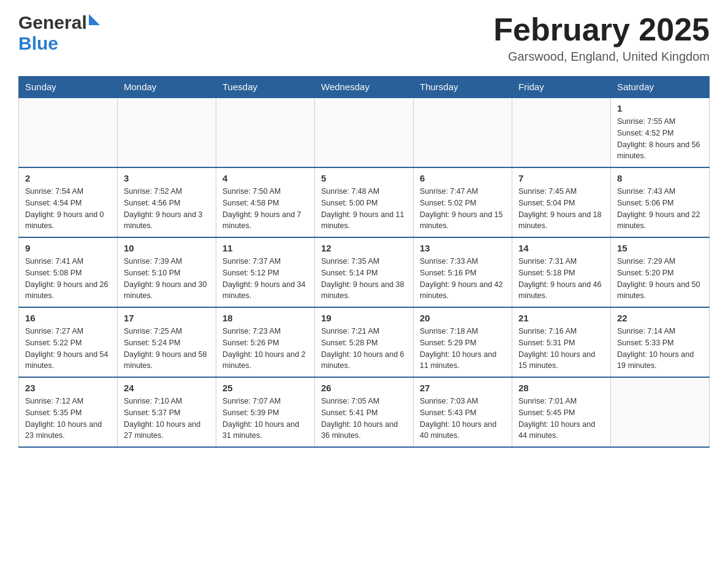 This screenshot has height=563, width=728. Describe the element at coordinates (364, 202) in the screenshot. I see `calendar-week-row: 2Sunrise: 7:54 AM Sunset: 4:54 PM Daylig…` at that location.